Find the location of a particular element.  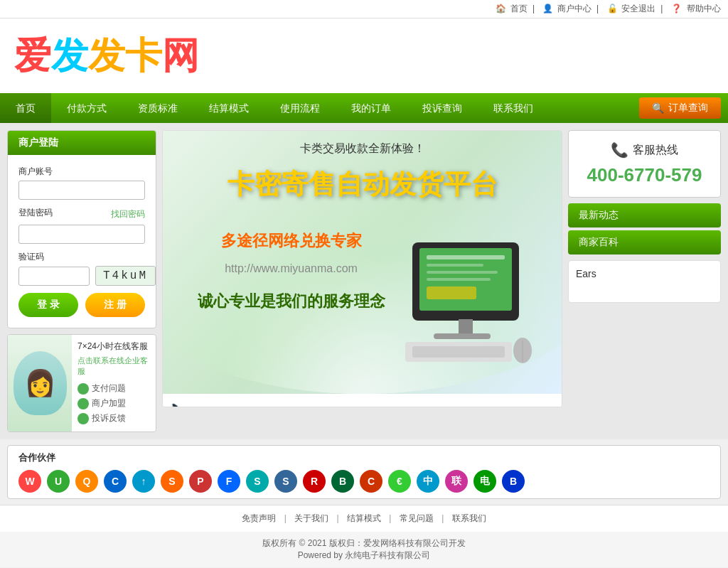

partner-icon-13: € is located at coordinates (400, 481).